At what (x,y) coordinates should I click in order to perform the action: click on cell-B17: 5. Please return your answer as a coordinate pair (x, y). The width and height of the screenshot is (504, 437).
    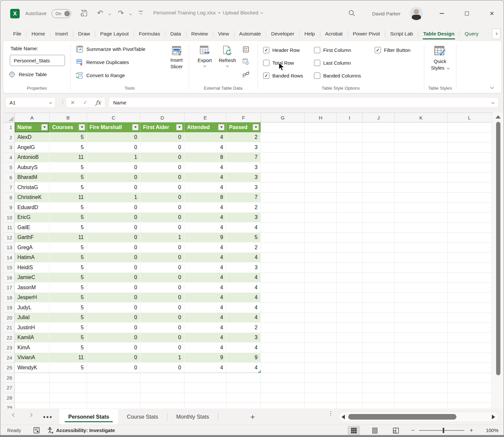
    Looking at the image, I should click on (68, 288).